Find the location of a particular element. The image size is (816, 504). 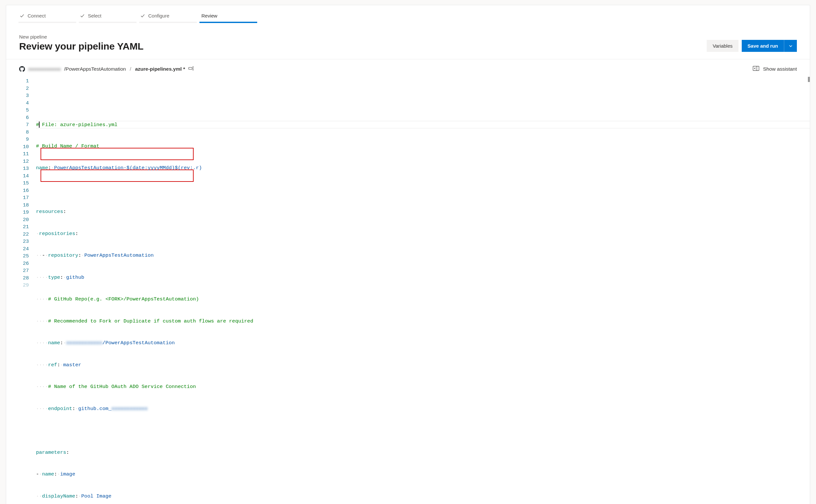

assistant-panel-icon is located at coordinates (756, 69).